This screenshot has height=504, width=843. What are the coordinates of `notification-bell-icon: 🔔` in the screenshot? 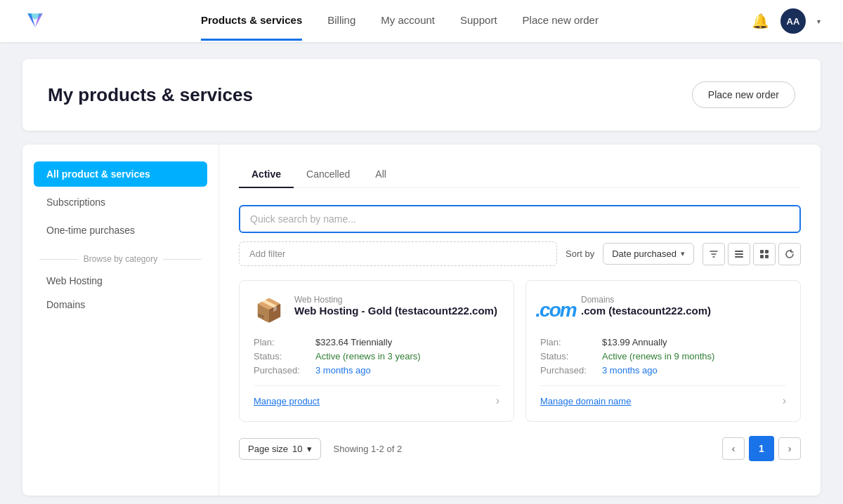 It's located at (760, 21).